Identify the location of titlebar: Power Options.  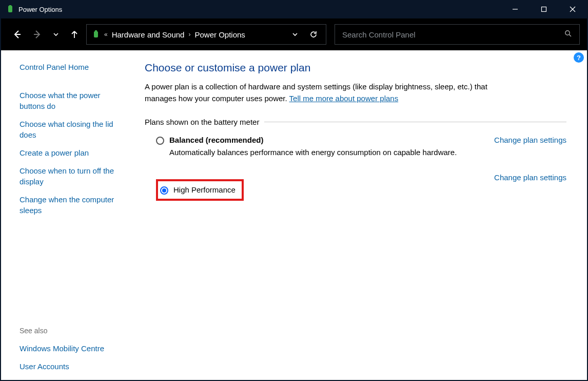
(294, 9).